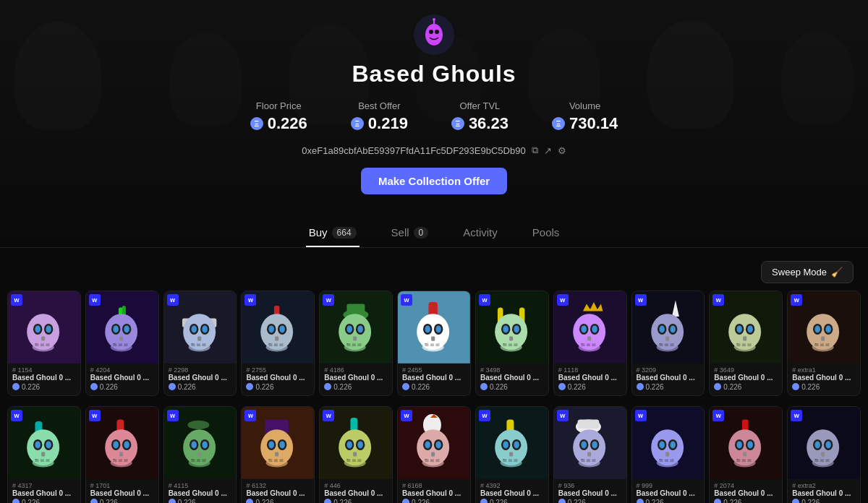  What do you see at coordinates (535, 150) in the screenshot?
I see `copy-icon: ⧉` at bounding box center [535, 150].